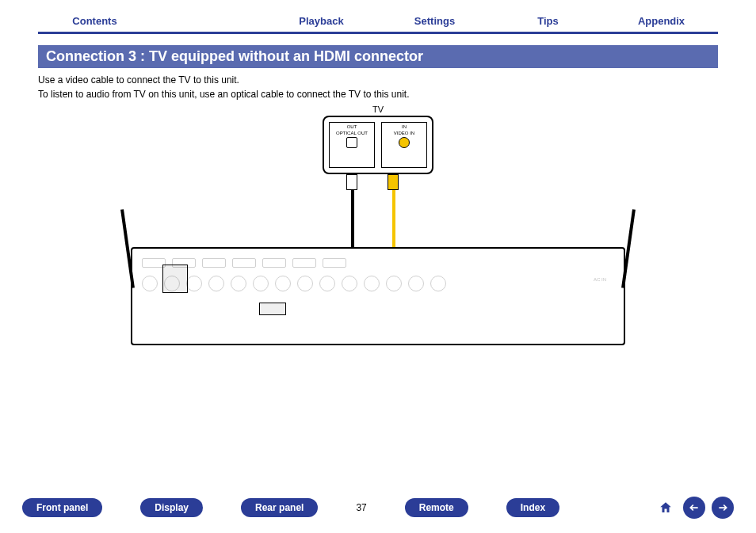 The image size is (756, 533). What do you see at coordinates (628, 249) in the screenshot?
I see `antenna-right-icon` at bounding box center [628, 249].